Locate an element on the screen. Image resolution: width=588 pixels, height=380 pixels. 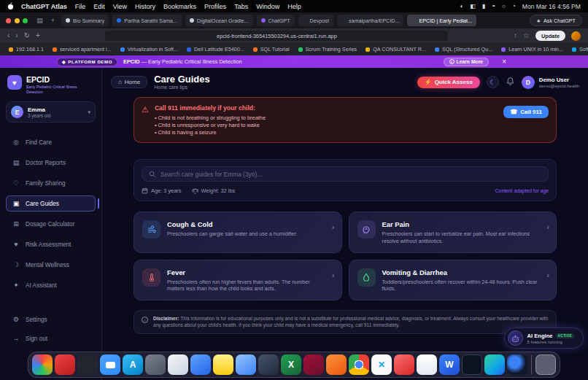
dock-icon-edge is located at coordinates (495, 365).